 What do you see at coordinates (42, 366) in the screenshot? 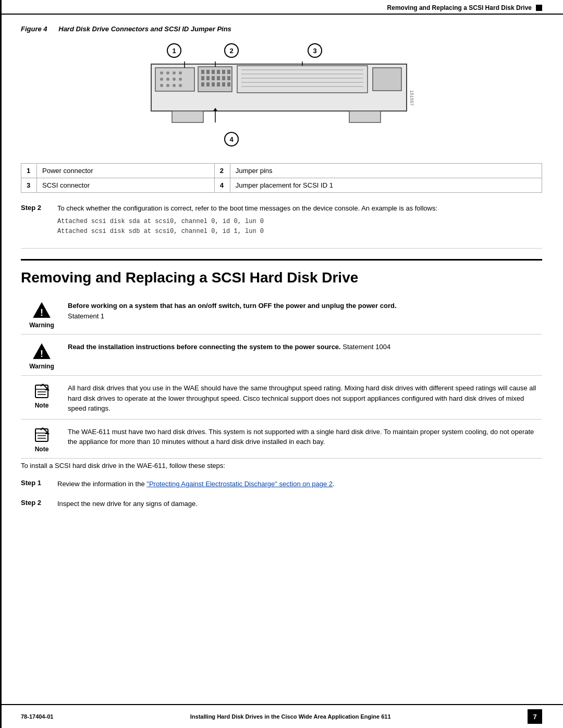
I see `warning-label-2: Warning` at bounding box center [42, 366].